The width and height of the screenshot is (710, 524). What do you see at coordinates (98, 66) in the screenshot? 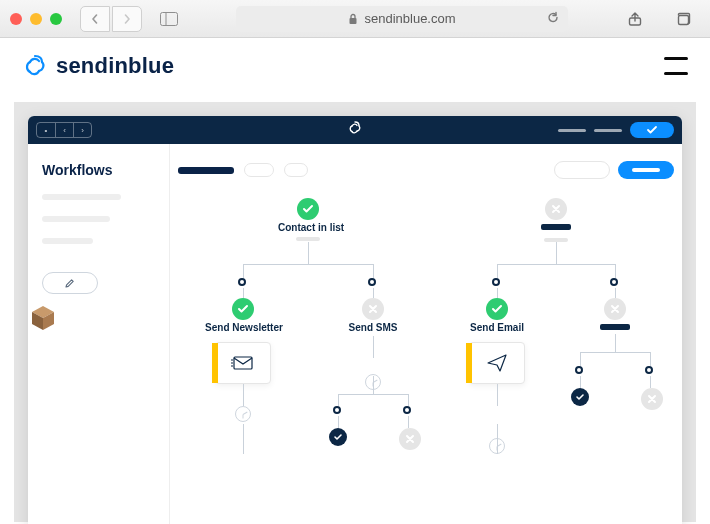
I see `brand: sendinblue` at bounding box center [98, 66].